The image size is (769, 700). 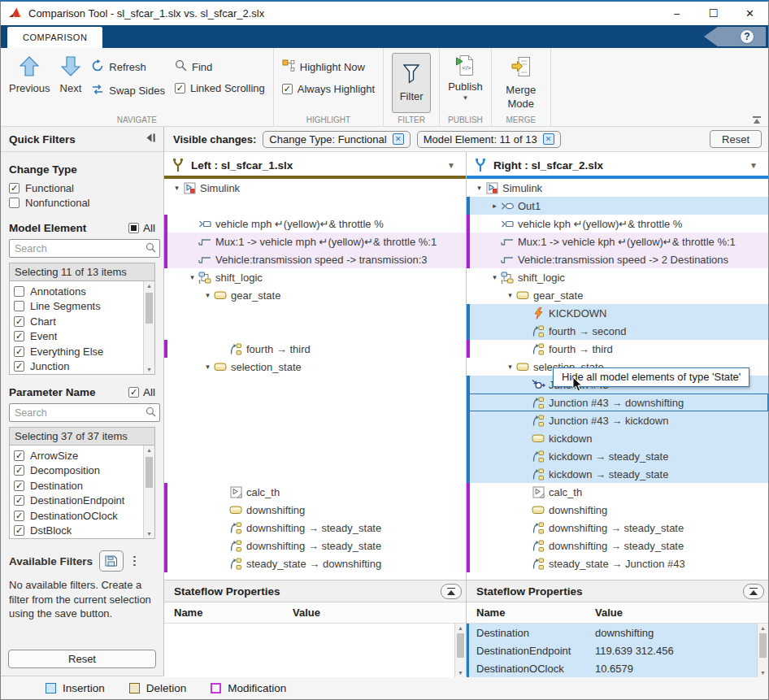 I want to click on always-highlight-checkbox: Always Highlight, so click(x=328, y=89).